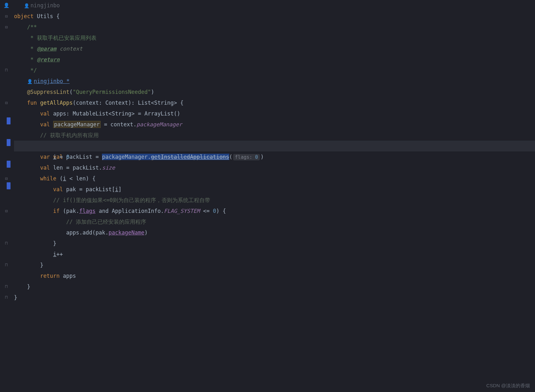 Image resolution: width=535 pixels, height=392 pixels. I want to click on code-line: if (pak.flags and ApplicationInfo.FLAG_S…, so click(275, 211).